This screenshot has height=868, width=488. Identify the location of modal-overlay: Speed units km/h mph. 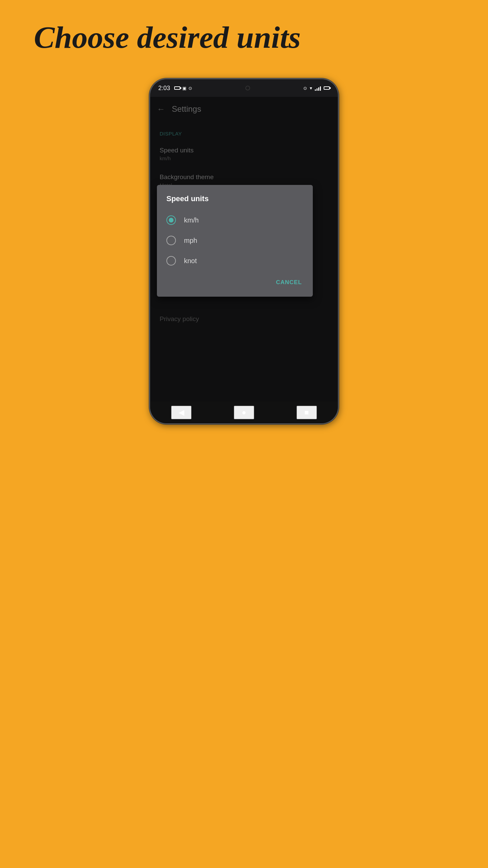
(244, 249).